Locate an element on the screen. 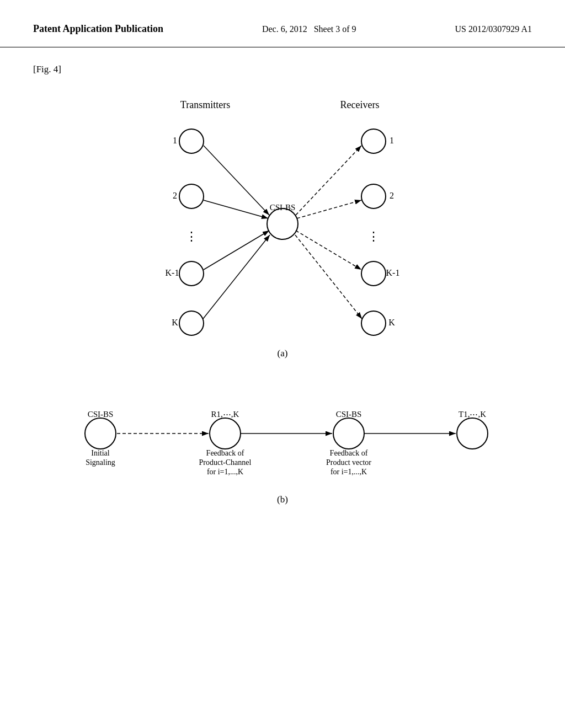 The height and width of the screenshot is (728, 565). b-node2-sub1: Feedback of is located at coordinates (225, 453).